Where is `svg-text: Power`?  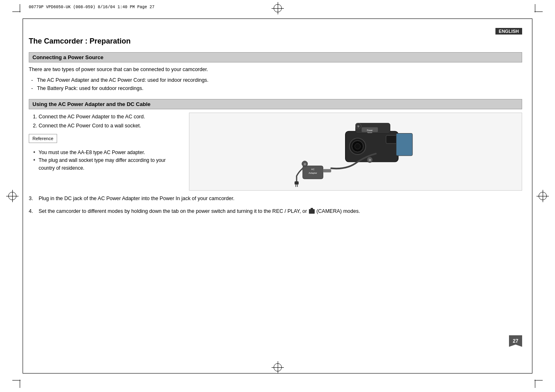 svg-text: Power is located at coordinates (370, 130).